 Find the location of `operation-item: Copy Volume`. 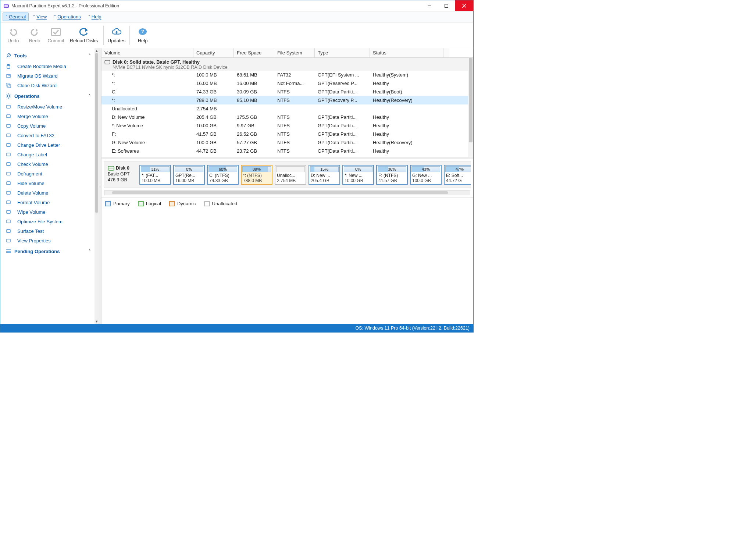

operation-item: Copy Volume is located at coordinates (48, 126).